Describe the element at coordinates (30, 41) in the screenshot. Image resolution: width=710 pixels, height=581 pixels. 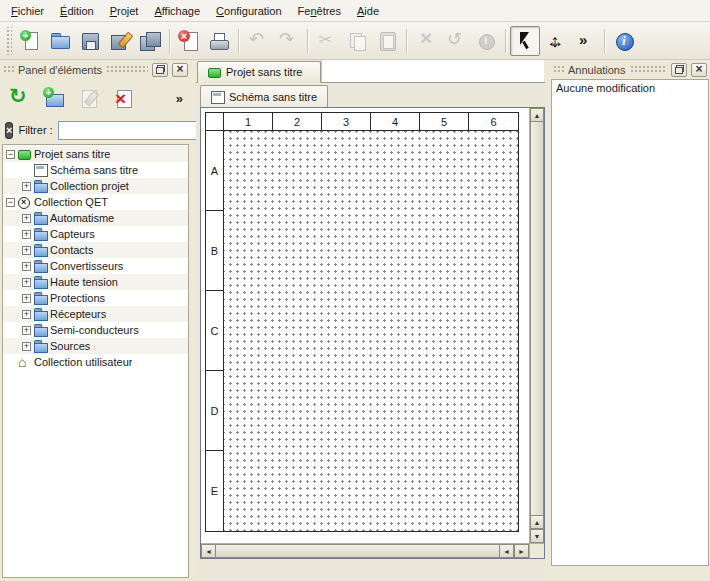
I see `new-project-button` at that location.